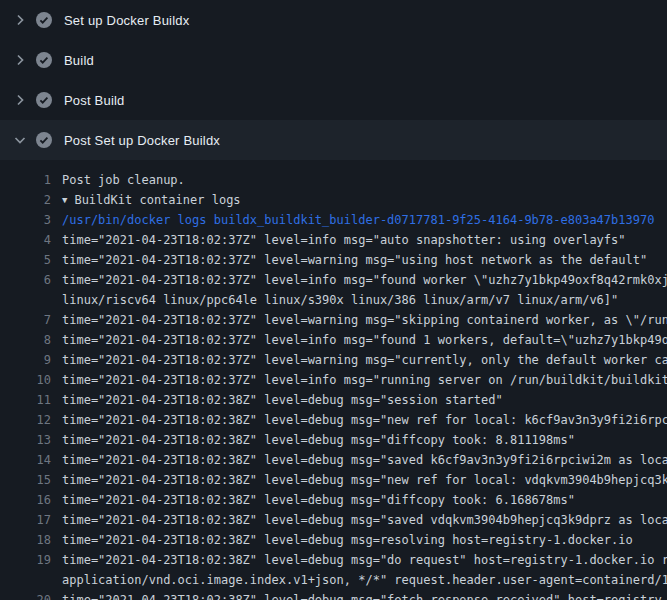 The width and height of the screenshot is (667, 600). What do you see at coordinates (334, 420) in the screenshot?
I see `log-line: 12 time="2021-04-23T18:02:38Z" level=deb…` at bounding box center [334, 420].